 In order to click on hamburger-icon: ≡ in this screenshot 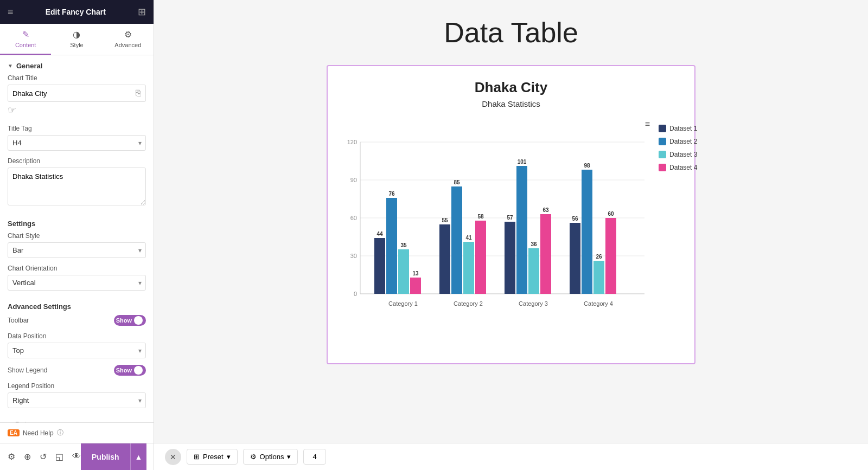, I will do `click(11, 12)`.